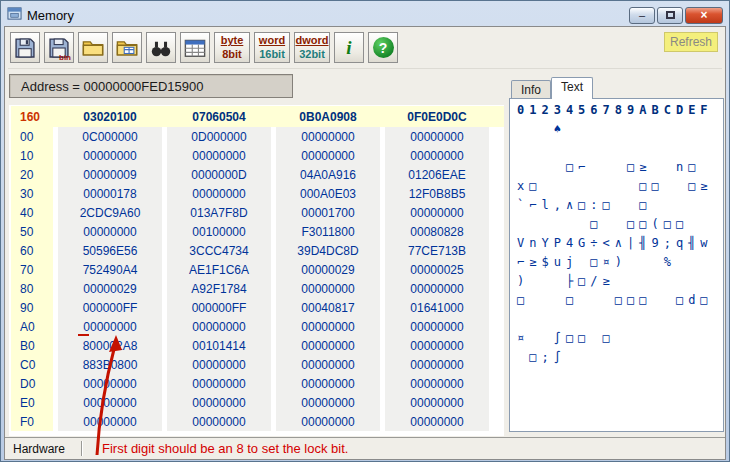 This screenshot has width=730, height=462. What do you see at coordinates (219, 288) in the screenshot?
I see `memory-cell-80-1: A92F1784` at bounding box center [219, 288].